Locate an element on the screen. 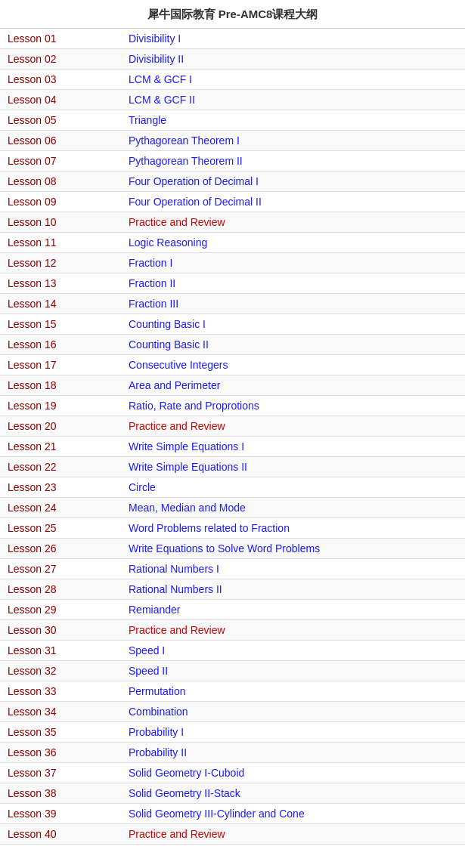 The image size is (465, 868). table-row: Lesson 14Fraction III is located at coordinates (233, 304).